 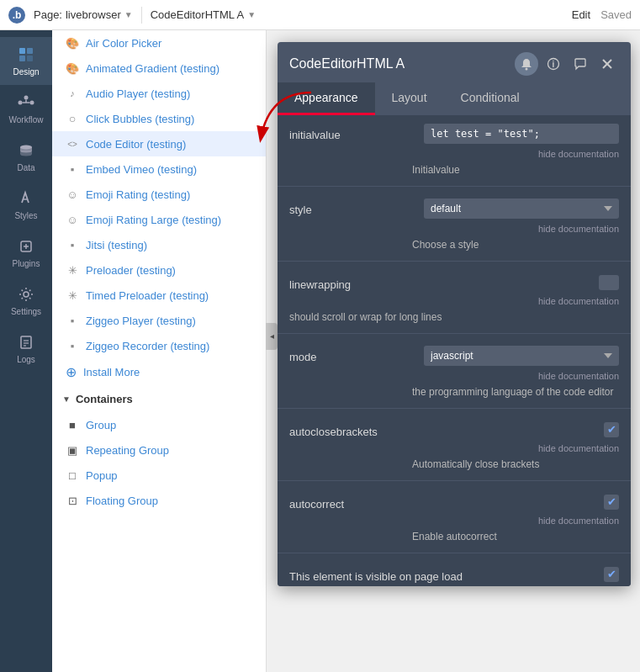 What do you see at coordinates (148, 347) in the screenshot?
I see `item-label: Ziggeo Recorder (testing)` at bounding box center [148, 347].